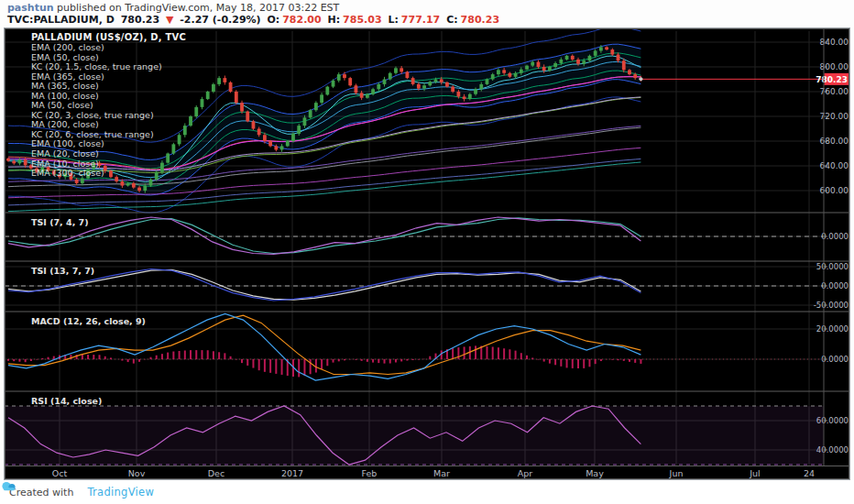 The height and width of the screenshot is (504, 854). Describe the element at coordinates (9, 486) in the screenshot. I see `tradingview-cloud-icon` at that location.